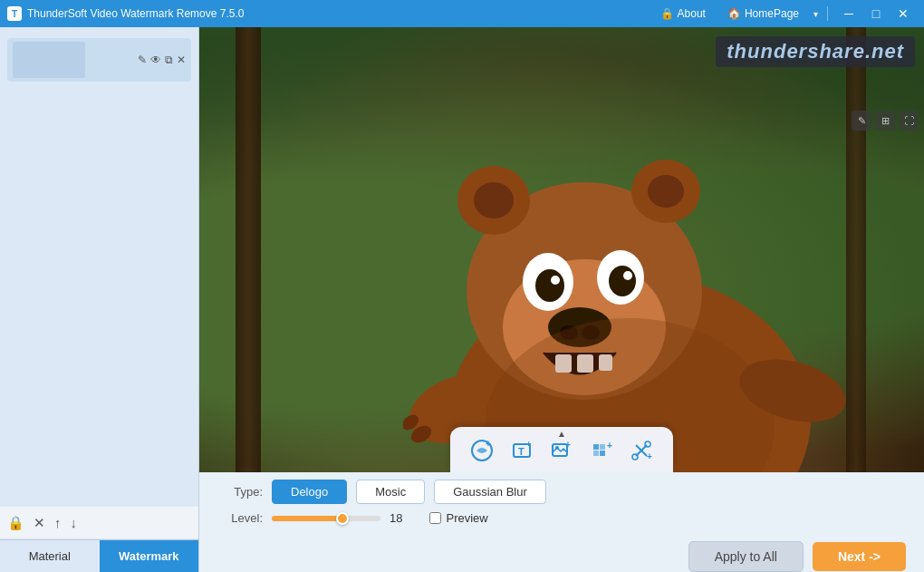  Describe the element at coordinates (100, 556) in the screenshot. I see `sidebar-tabs: Material Watermark` at that location.